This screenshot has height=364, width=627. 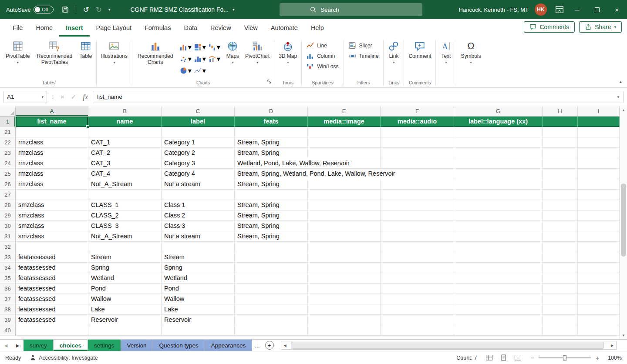 I want to click on fill-handle, so click(x=88, y=127).